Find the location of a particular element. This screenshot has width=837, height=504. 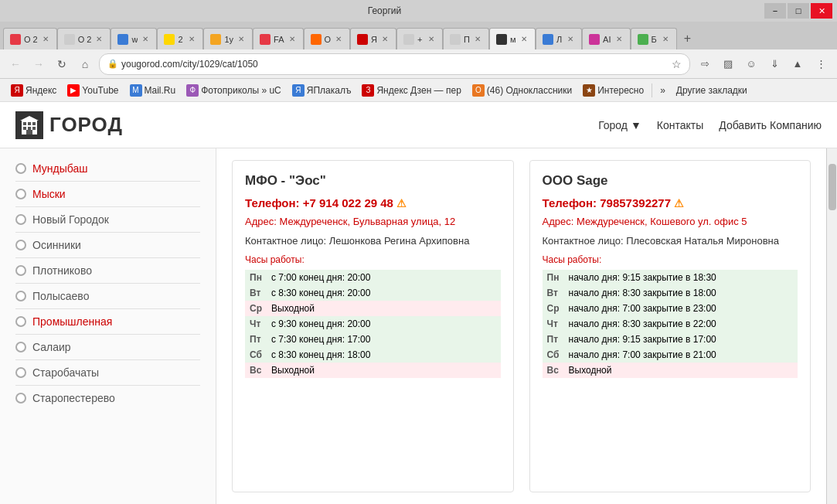

browser-tab-12: Л ✕ is located at coordinates (559, 39).